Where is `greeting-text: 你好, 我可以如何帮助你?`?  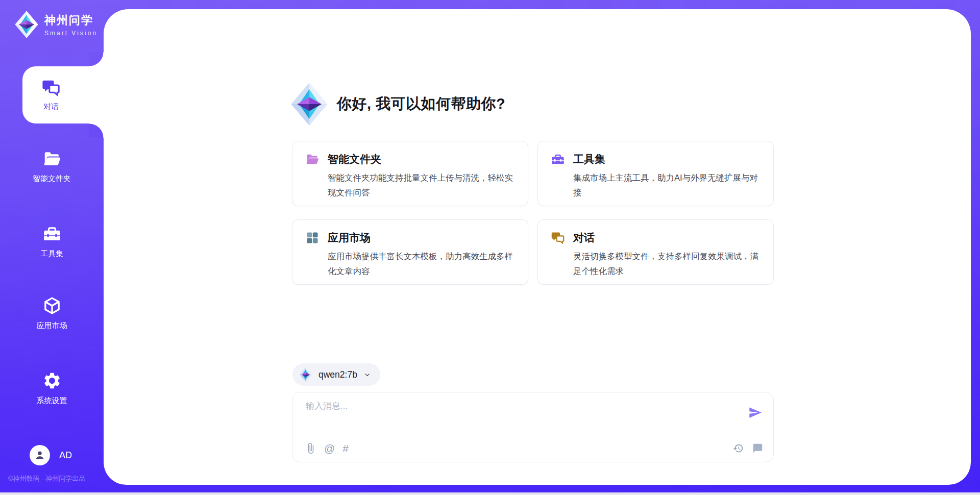
greeting-text: 你好, 我可以如何帮助你? is located at coordinates (421, 104).